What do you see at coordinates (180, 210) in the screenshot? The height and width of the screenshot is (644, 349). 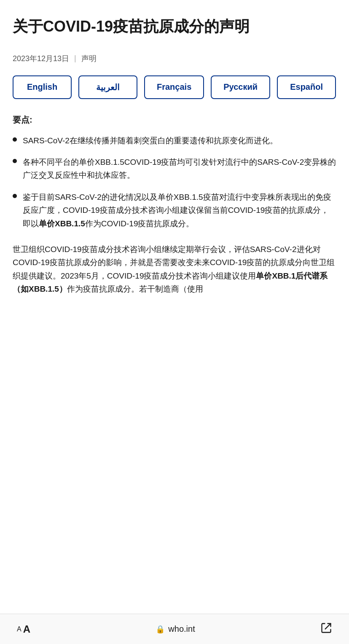 I see `bullet-text-3: 鉴于目前SARS-CoV-2的进化情况以及单价XBB.1.5疫苗对流行中变异株所…` at bounding box center [180, 210].